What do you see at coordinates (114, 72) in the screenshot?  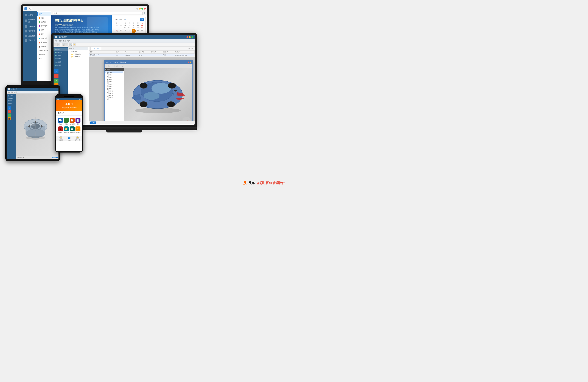 I see `tree-item-root: Che 77-1` at bounding box center [114, 72].